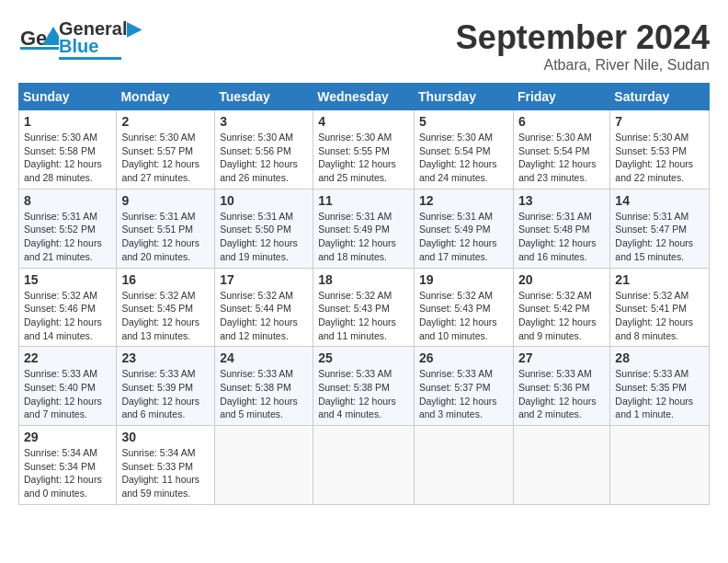  I want to click on day-number: 17, so click(264, 280).